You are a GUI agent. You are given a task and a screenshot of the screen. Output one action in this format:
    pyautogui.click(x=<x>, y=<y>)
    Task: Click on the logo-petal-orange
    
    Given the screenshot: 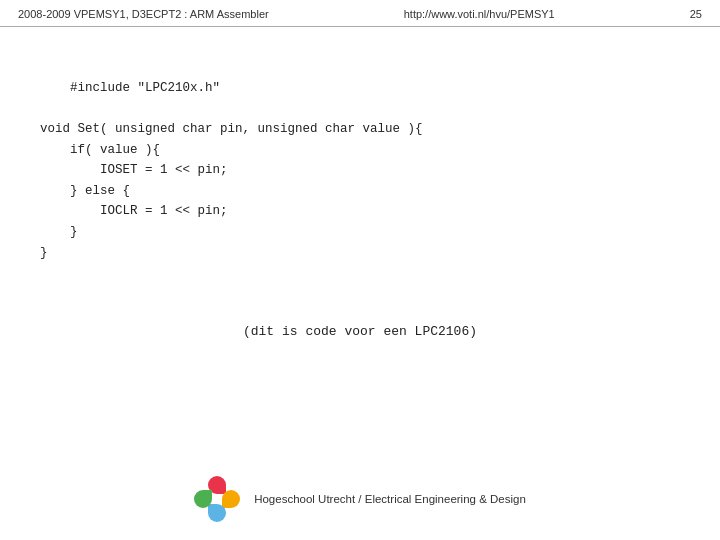 What is the action you would take?
    pyautogui.click(x=231, y=499)
    